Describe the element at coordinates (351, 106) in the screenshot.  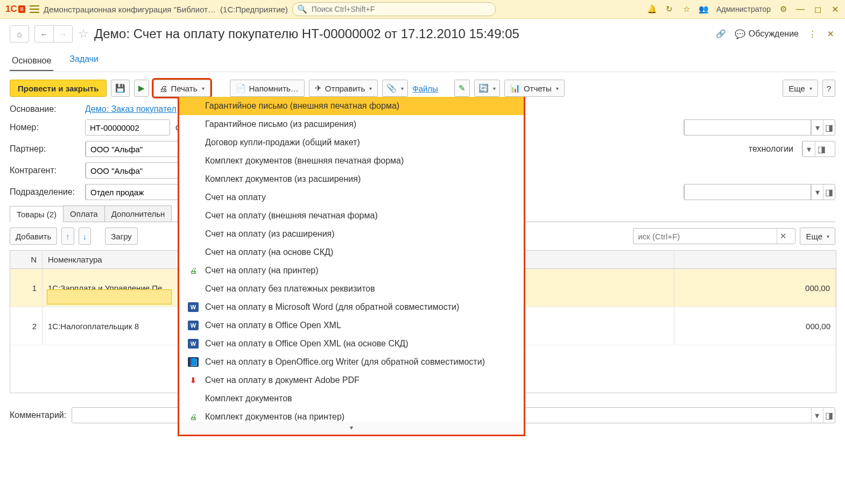
I see `print-menu-item: Гарантийное письмо (внешняя печатная фор…` at that location.